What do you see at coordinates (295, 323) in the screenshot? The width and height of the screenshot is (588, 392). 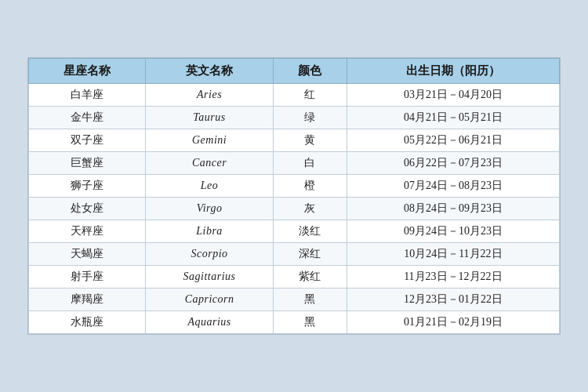 I see `table-row: 水瓶座Aquarius黑01月21日－02月19日` at bounding box center [295, 323].